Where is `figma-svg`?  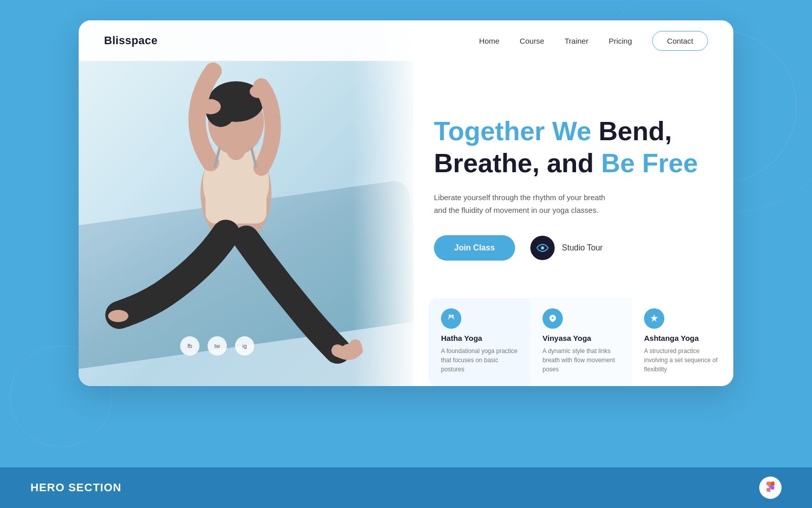 figma-svg is located at coordinates (770, 488).